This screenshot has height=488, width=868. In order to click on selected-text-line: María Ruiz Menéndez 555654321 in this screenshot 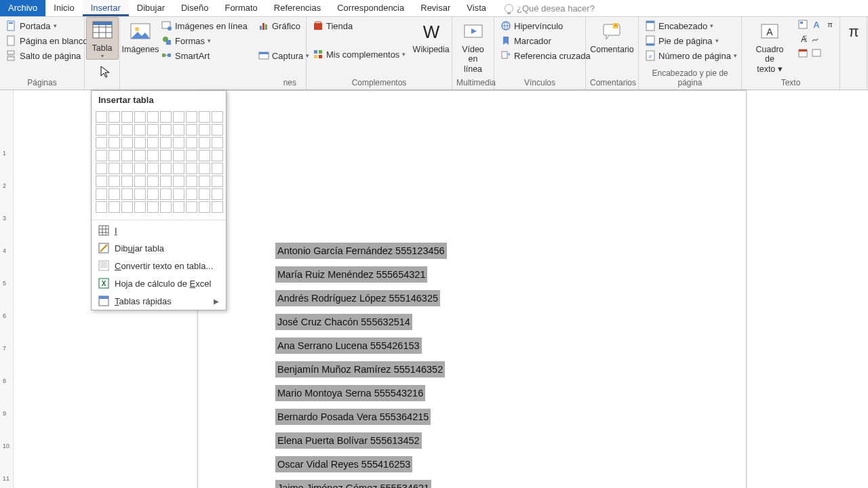, I will do `click(351, 274)`.